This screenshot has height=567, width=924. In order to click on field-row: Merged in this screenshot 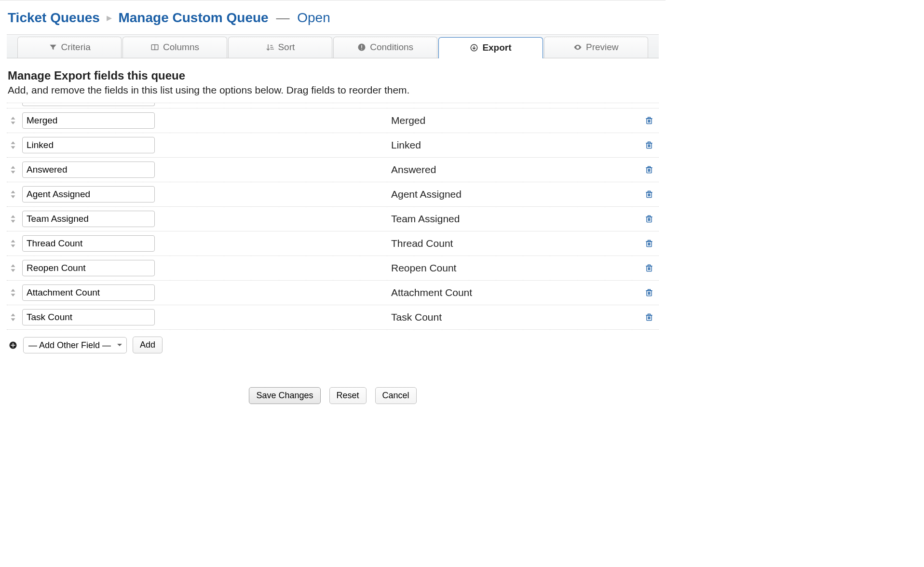, I will do `click(333, 121)`.